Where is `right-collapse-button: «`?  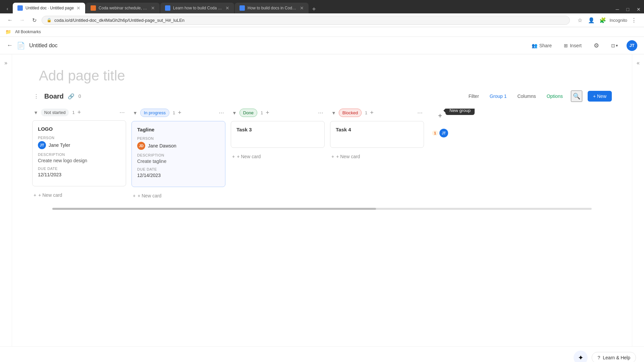
right-collapse-button: « is located at coordinates (638, 63).